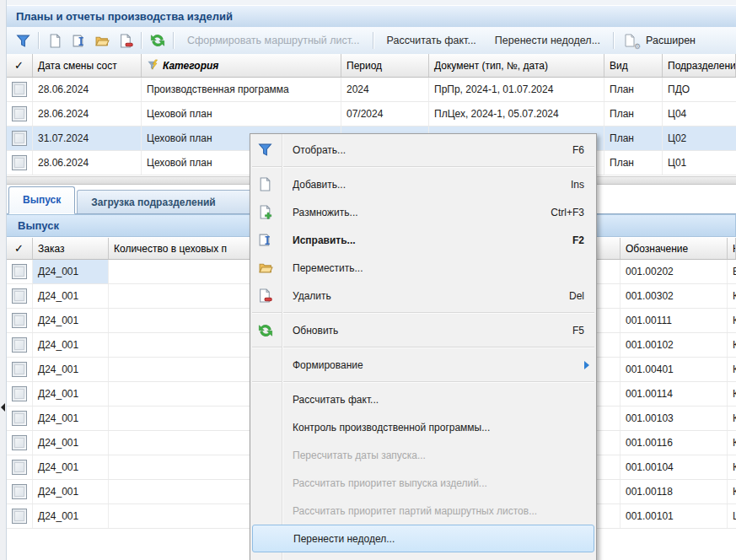 Image resolution: width=736 pixels, height=560 pixels. Describe the element at coordinates (427, 331) in the screenshot. I see `menu-item-label: Обновить` at that location.